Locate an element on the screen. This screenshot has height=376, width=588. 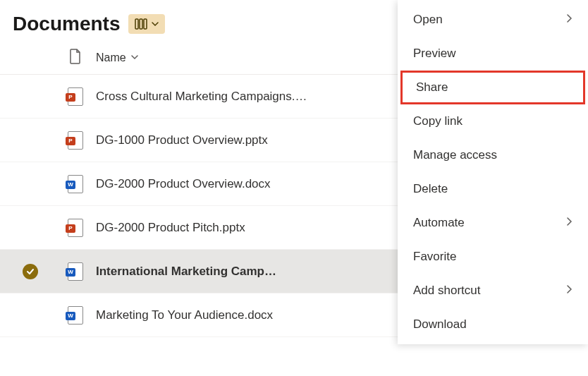
menu-item-delete: Delete is located at coordinates (493, 189).